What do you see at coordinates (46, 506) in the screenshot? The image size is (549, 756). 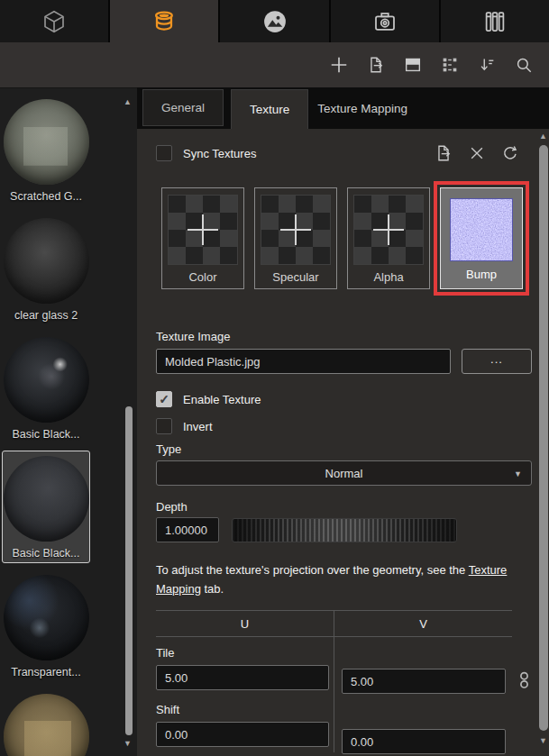 I see `material-item-selected: Basic Black...` at bounding box center [46, 506].